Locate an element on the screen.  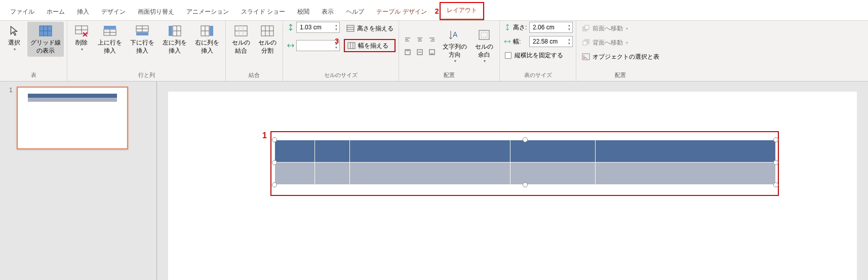
table-width-label: 幅: is located at coordinates (521, 42).